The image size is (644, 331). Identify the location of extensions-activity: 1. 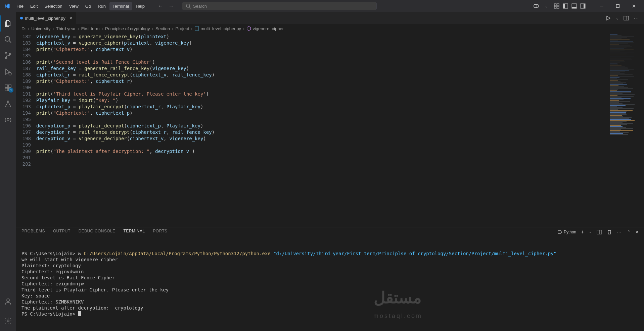
(8, 88).